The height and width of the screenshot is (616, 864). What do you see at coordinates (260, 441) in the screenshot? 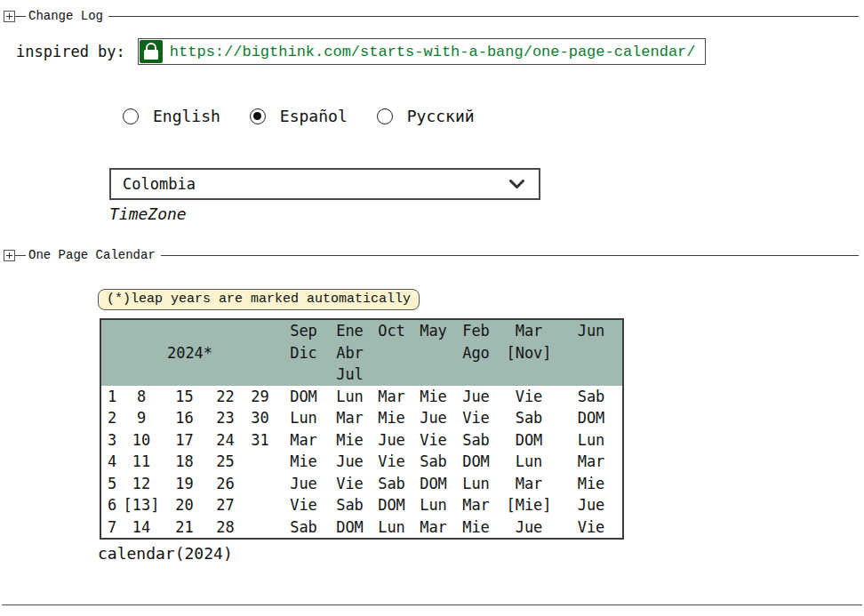
I see `calendar-cell: 31` at bounding box center [260, 441].